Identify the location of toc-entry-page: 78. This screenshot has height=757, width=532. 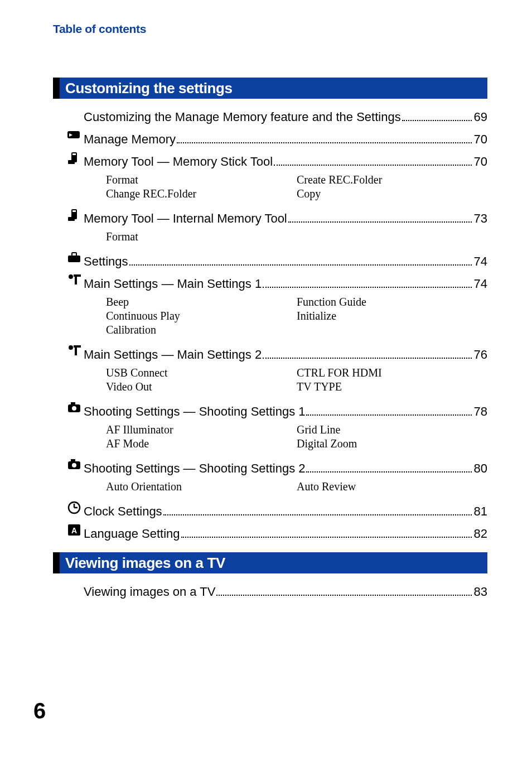
(481, 412).